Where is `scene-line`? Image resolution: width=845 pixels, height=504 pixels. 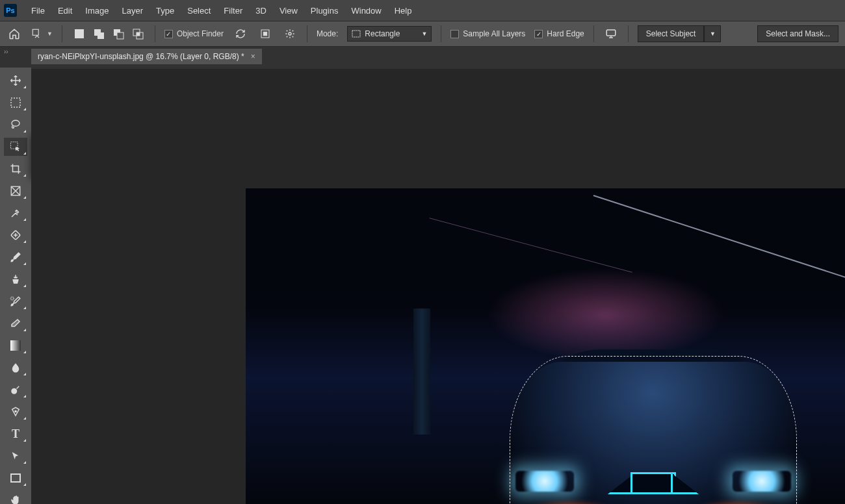
scene-line is located at coordinates (530, 246).